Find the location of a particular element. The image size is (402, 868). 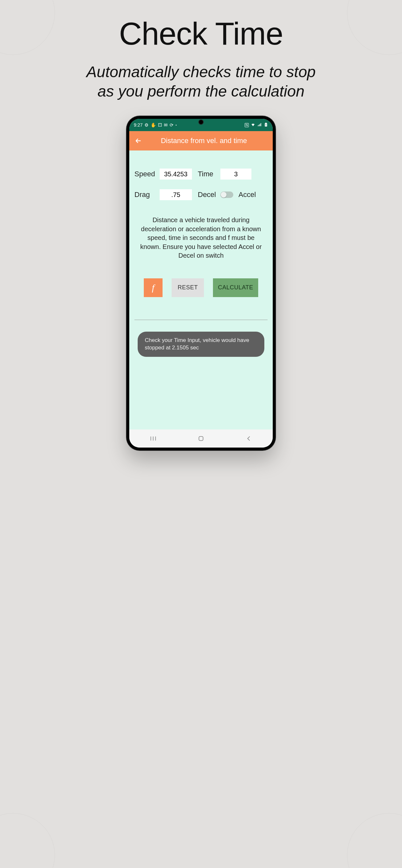

time-input is located at coordinates (236, 174).